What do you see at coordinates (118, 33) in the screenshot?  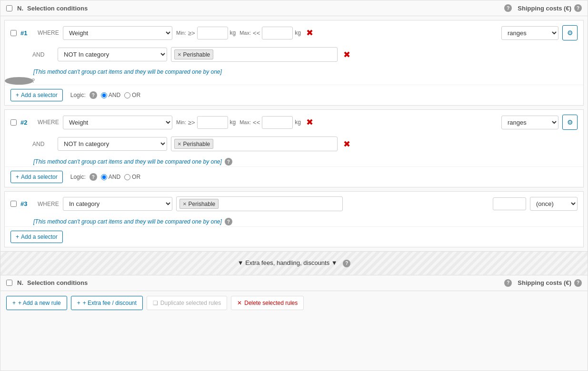 I see `rule-1-condition1-selector: Weight` at bounding box center [118, 33].